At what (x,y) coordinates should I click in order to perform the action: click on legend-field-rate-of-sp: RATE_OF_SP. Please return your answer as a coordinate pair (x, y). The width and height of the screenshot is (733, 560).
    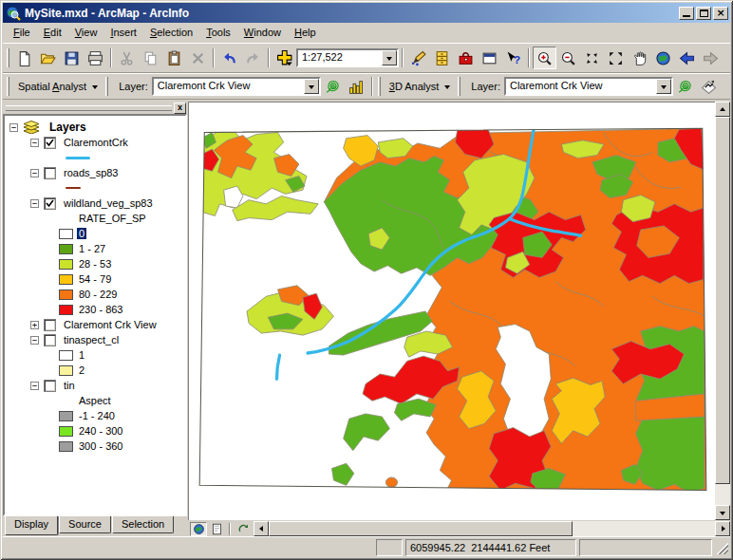
    Looking at the image, I should click on (95, 218).